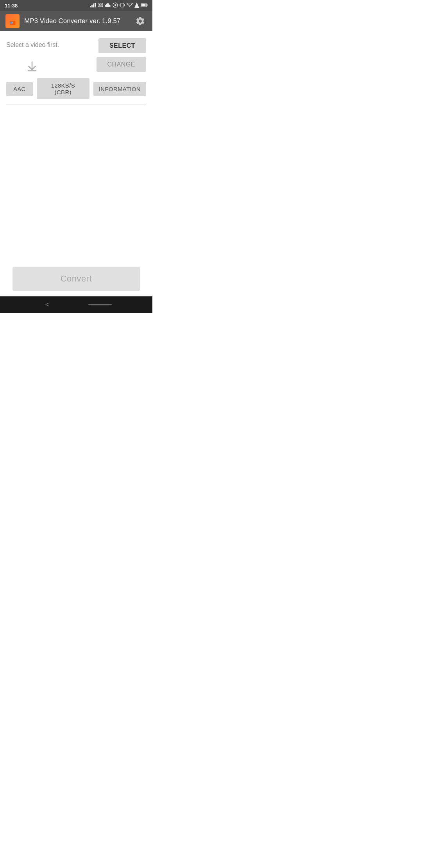 Image resolution: width=422 pixels, height=868 pixels. What do you see at coordinates (121, 65) in the screenshot?
I see `change-row: CHANGE` at bounding box center [121, 65].